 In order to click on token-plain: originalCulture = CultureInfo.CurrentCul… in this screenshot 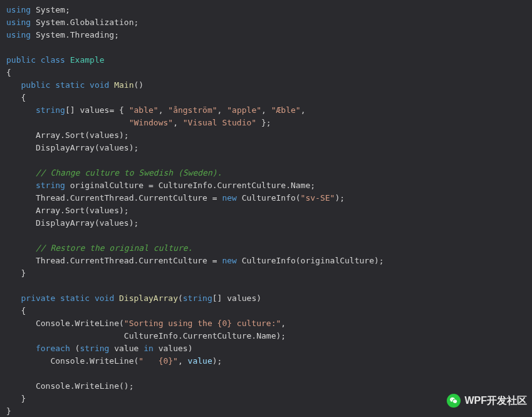, I will do `click(190, 186)`.